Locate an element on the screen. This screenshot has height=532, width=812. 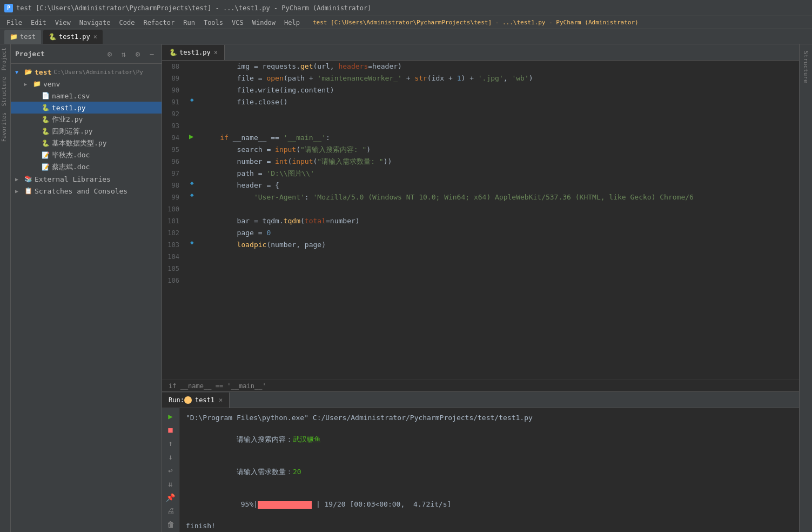
tree-doc-icon-czb: 📝 is located at coordinates (45, 167).